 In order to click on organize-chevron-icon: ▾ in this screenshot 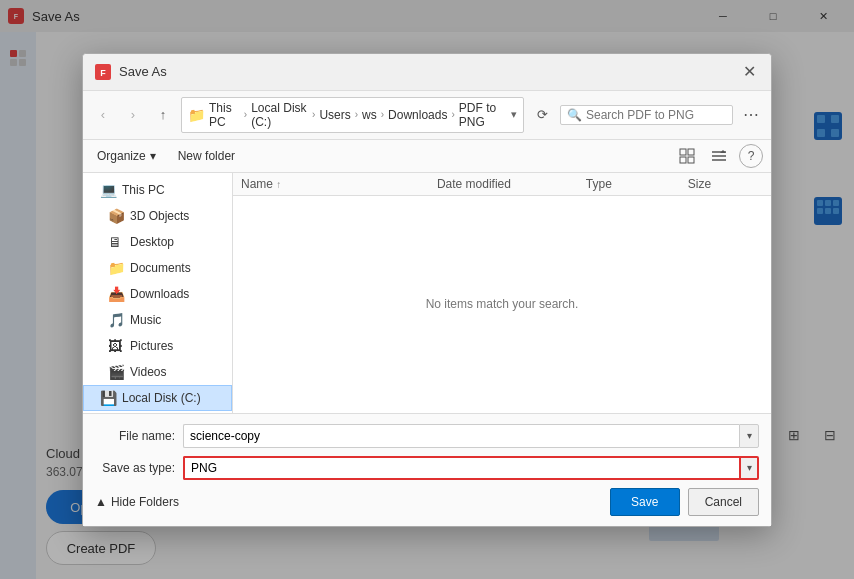, I will do `click(153, 156)`.